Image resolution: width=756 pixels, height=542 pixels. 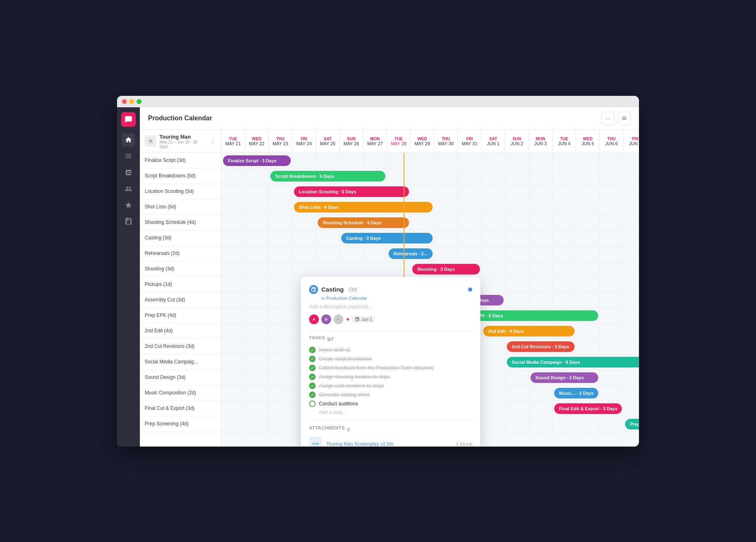 I want to click on day-date: MAY 21, so click(x=233, y=144).